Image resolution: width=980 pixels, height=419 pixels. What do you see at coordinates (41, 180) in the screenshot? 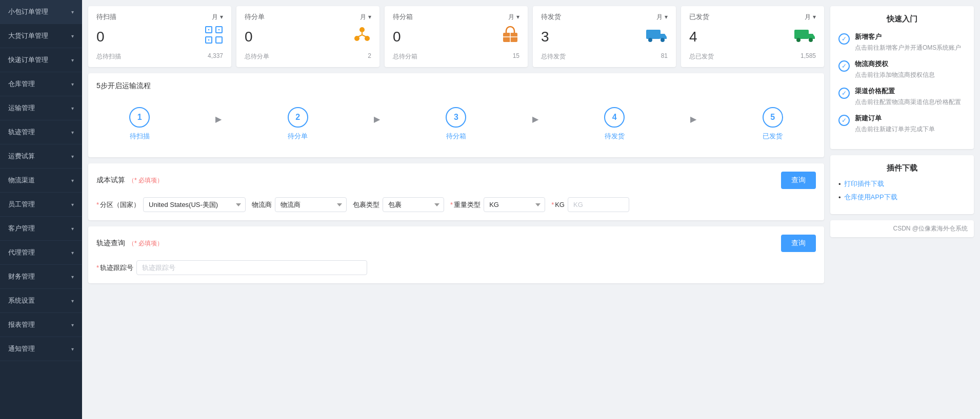
I see `sidebar-item-logistics: 物流渠道▾` at bounding box center [41, 180].